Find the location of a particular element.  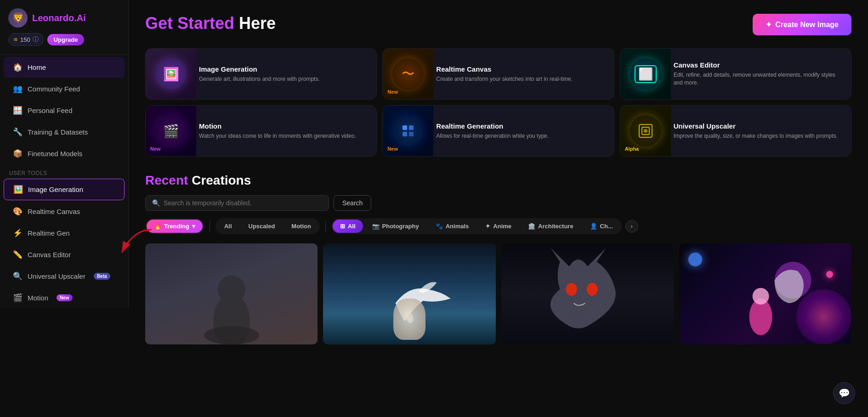

card-desc-canvas-editor: Edit, refine, add details, remove unwant… is located at coordinates (759, 79).